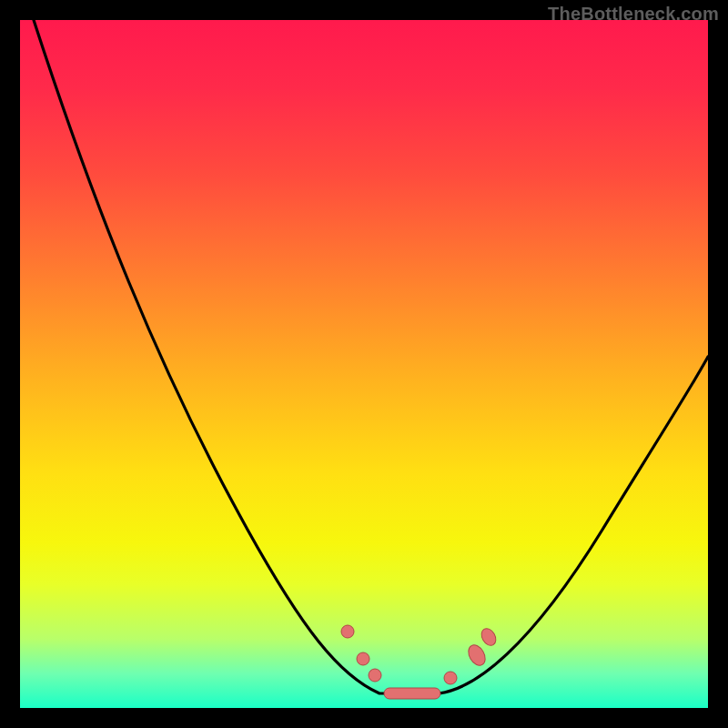 This screenshot has height=728, width=728. I want to click on flat-segment-marker, so click(412, 693).